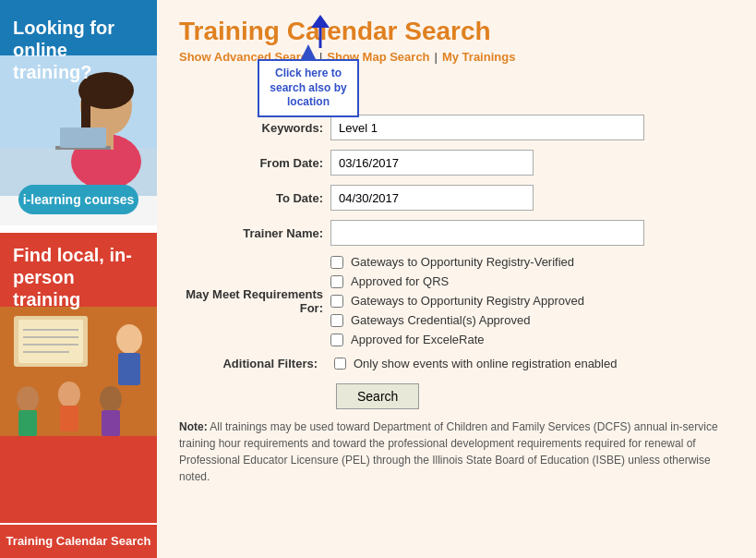 Image resolution: width=756 pixels, height=558 pixels. I want to click on checkbox-label-3: Gateways Credential(s) Approved, so click(440, 320).